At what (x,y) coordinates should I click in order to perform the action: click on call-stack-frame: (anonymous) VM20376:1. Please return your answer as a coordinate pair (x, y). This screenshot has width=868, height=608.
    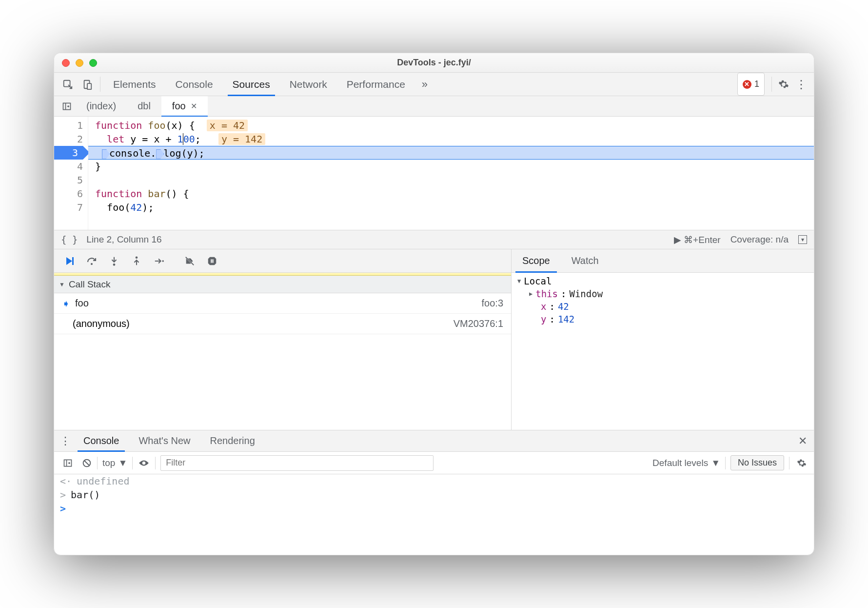
    Looking at the image, I should click on (283, 324).